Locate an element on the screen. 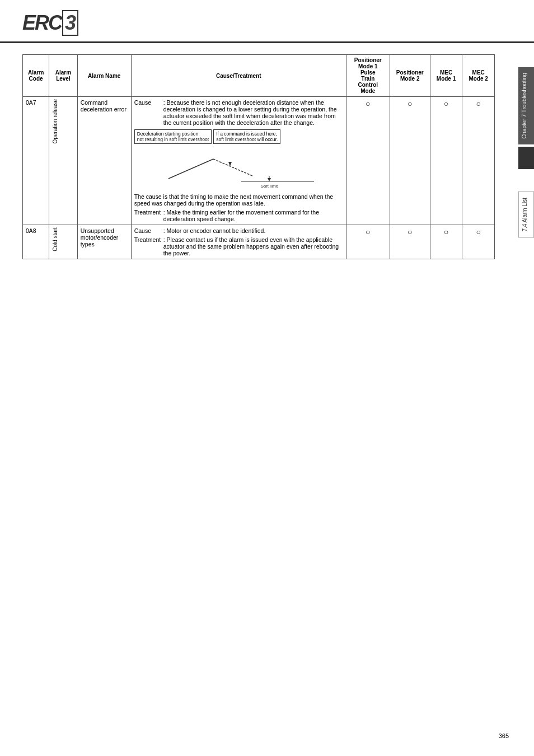 The width and height of the screenshot is (534, 756). cause-text-0a8: : Motor or encoder cannot be identified. is located at coordinates (215, 231).